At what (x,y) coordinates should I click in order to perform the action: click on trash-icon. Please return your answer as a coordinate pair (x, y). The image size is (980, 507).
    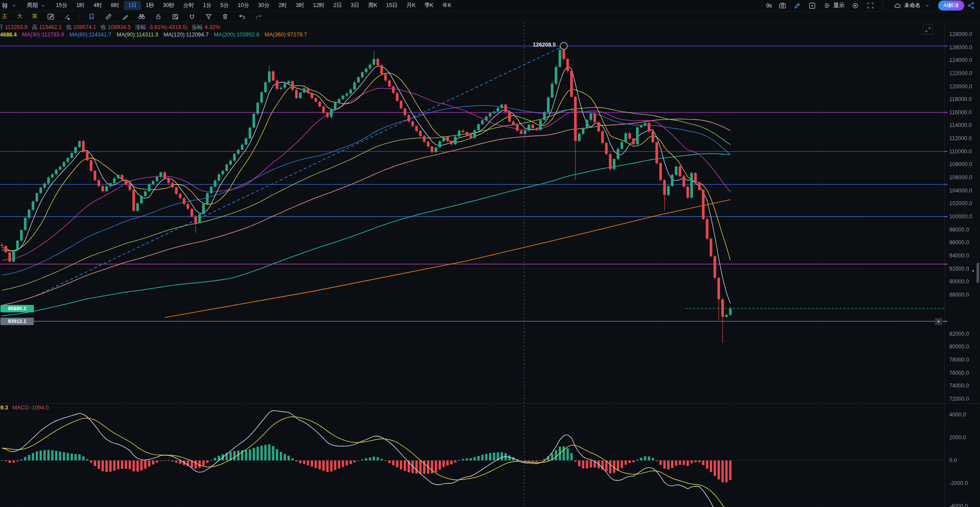
    Looking at the image, I should click on (225, 17).